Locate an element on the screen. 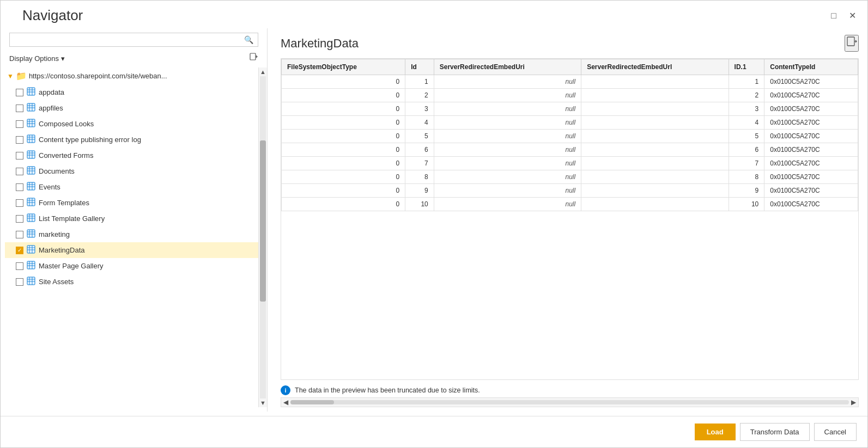 The height and width of the screenshot is (448, 868). table-cell: 7 is located at coordinates (420, 163).